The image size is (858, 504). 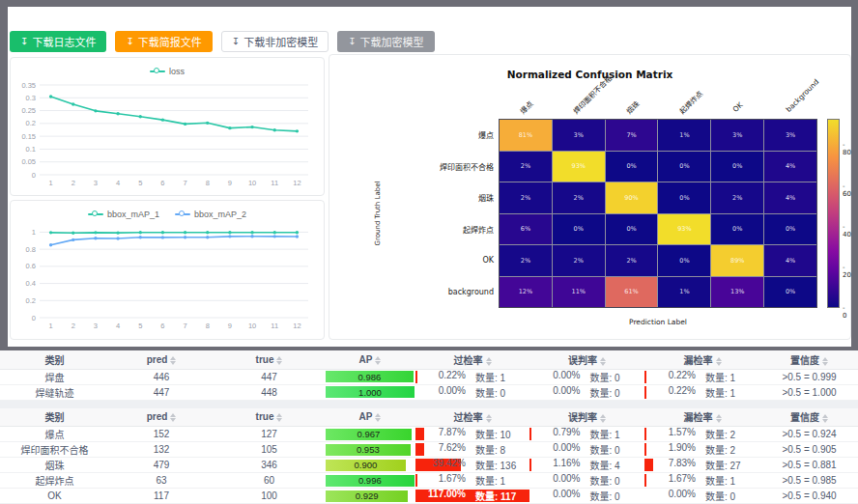 I want to click on svg-text: 4, so click(x=118, y=326).